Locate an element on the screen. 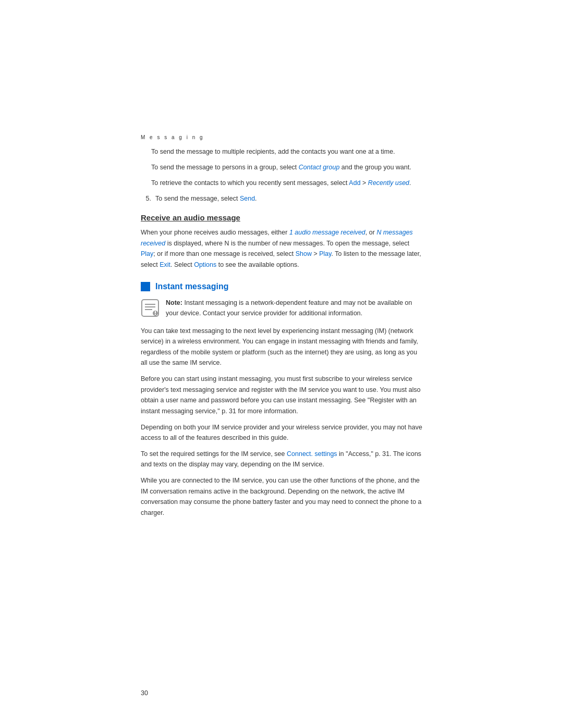  im-para-1: You can take text messaging to the next … is located at coordinates (282, 347).